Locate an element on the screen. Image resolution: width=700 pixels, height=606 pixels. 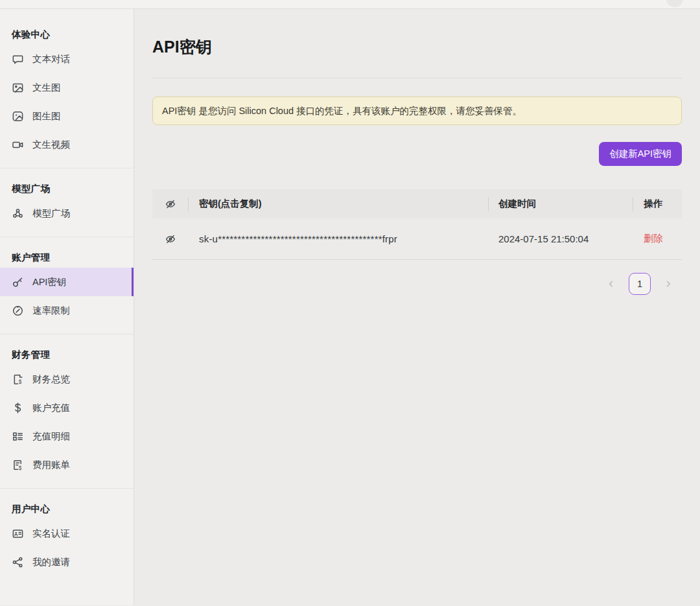
sidebar-item-label: 图生图 is located at coordinates (47, 117).